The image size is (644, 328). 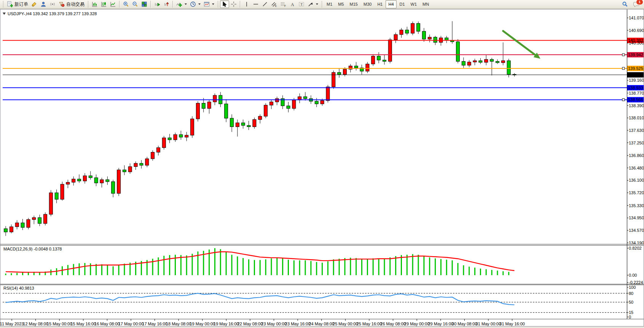 I want to click on svg-text: 139.525, so click(x=636, y=68).